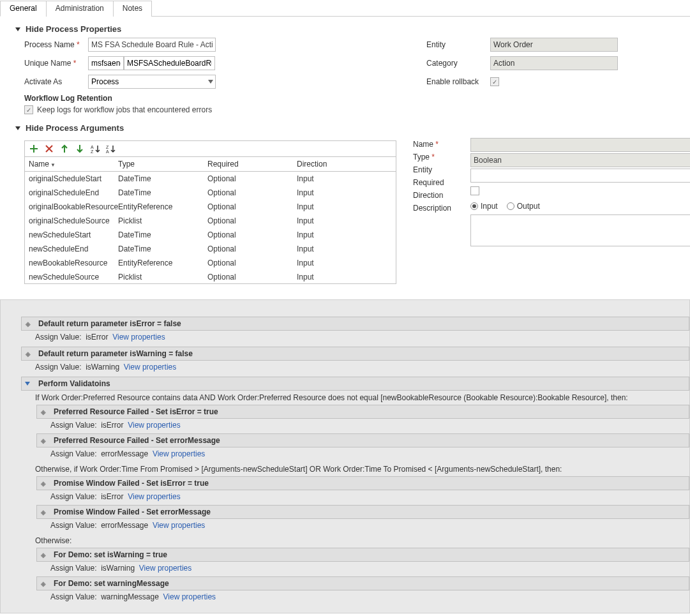 The width and height of the screenshot is (690, 616). Describe the element at coordinates (363, 583) in the screenshot. I see `step-title: ◈ For Demo: set warningMessage` at that location.